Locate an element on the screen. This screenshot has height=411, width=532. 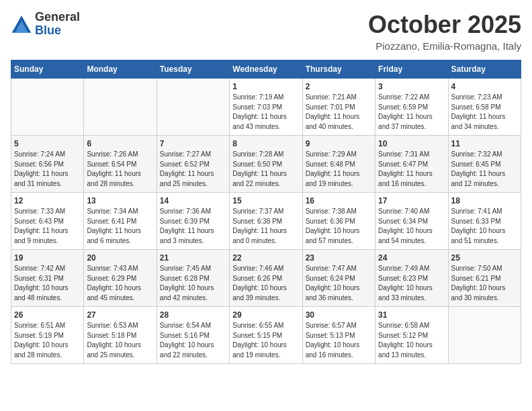
calendar-week-1: 1Sunrise: 7:19 AMSunset: 7:03 PMDaylight… is located at coordinates (266, 107).